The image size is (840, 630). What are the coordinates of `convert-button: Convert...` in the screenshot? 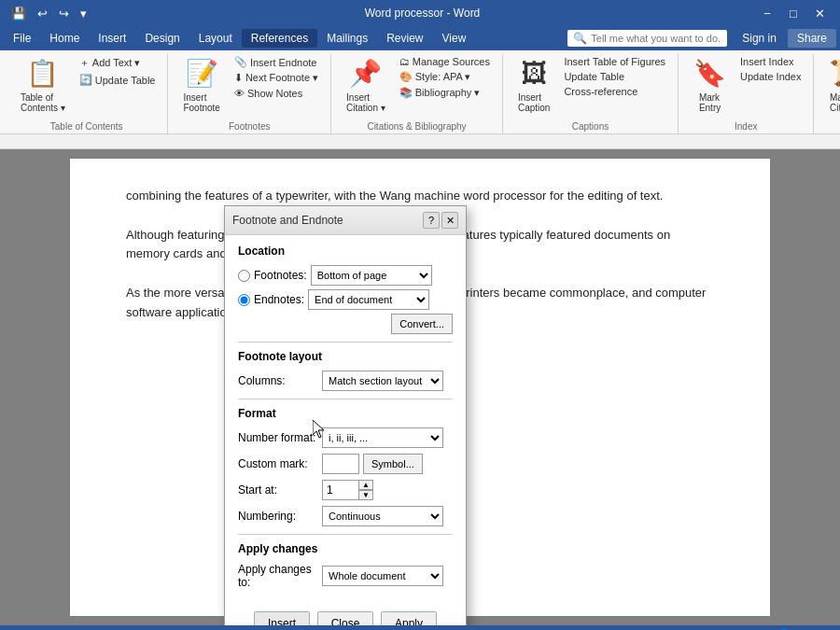 It's located at (422, 324).